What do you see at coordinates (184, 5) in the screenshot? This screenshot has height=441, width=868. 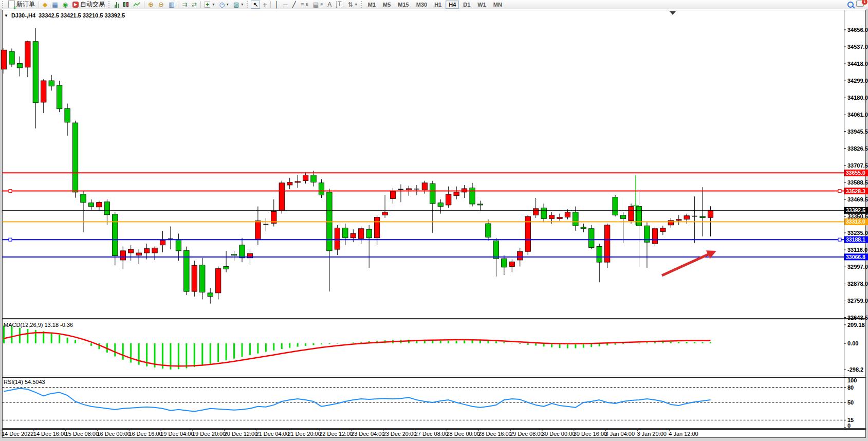 I see `chart-shift-button: ⇉` at bounding box center [184, 5].